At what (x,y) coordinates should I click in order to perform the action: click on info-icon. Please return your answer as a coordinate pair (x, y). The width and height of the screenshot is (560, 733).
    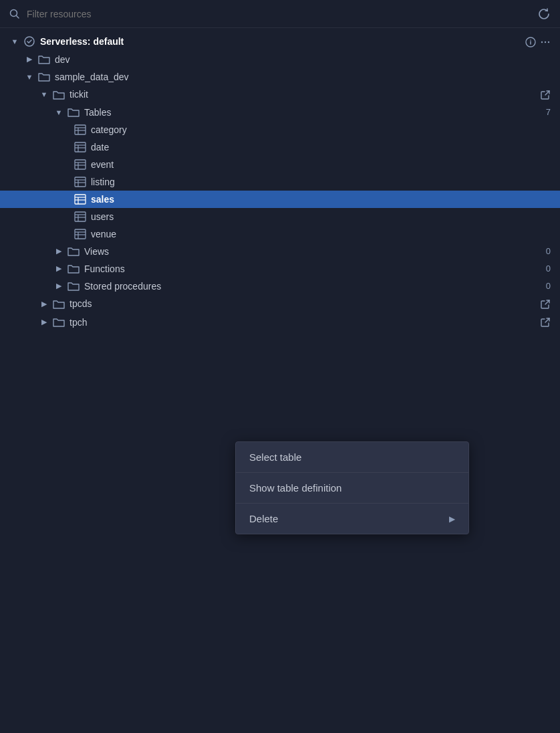
    Looking at the image, I should click on (531, 41).